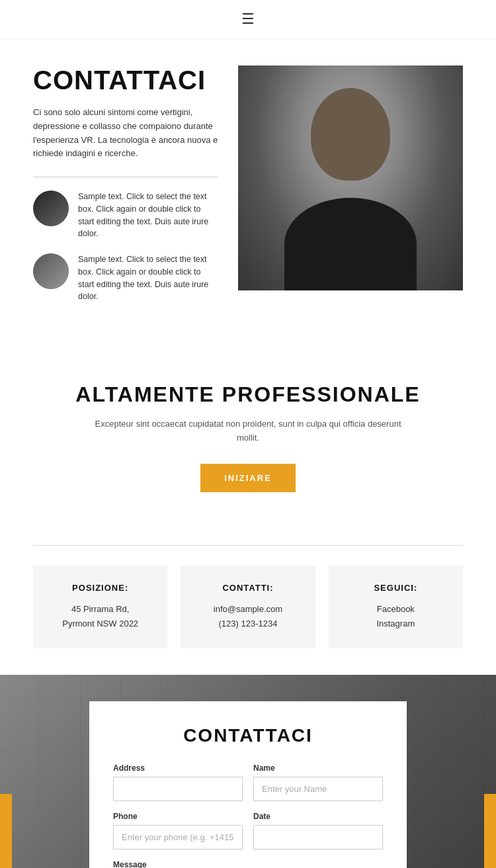  What do you see at coordinates (351, 178) in the screenshot?
I see `portrait-image` at bounding box center [351, 178].